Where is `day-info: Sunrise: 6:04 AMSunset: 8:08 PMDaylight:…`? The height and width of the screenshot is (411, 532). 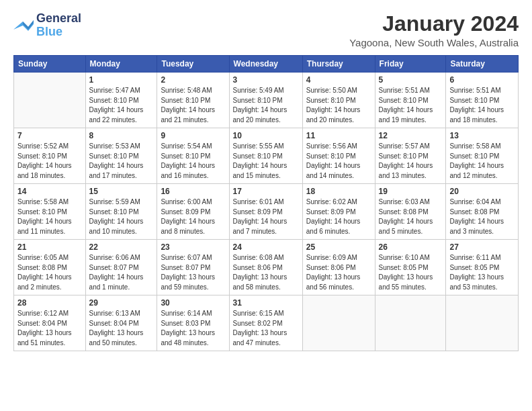
day-info: Sunrise: 6:04 AMSunset: 8:08 PMDaylight:… is located at coordinates (482, 217).